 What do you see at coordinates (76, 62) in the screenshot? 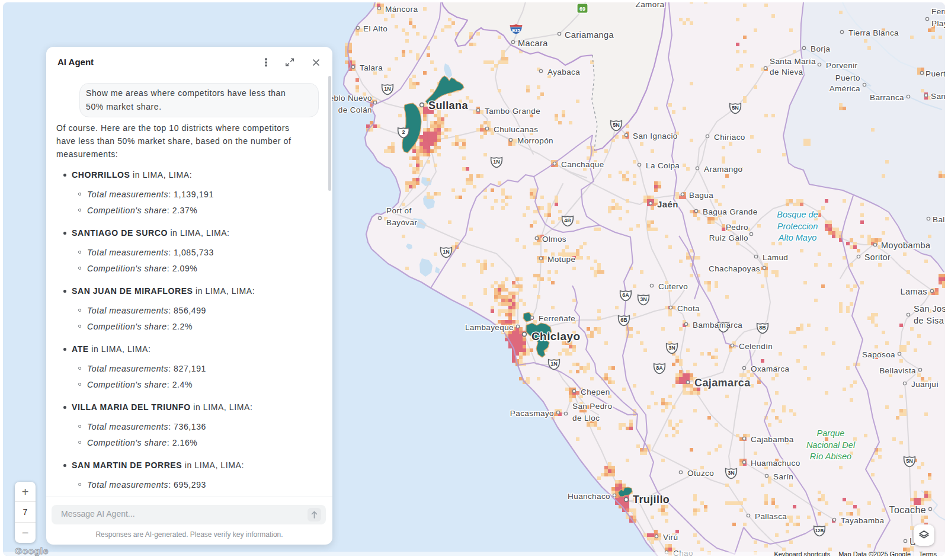
I see `svg-text: AI Agent` at bounding box center [76, 62].